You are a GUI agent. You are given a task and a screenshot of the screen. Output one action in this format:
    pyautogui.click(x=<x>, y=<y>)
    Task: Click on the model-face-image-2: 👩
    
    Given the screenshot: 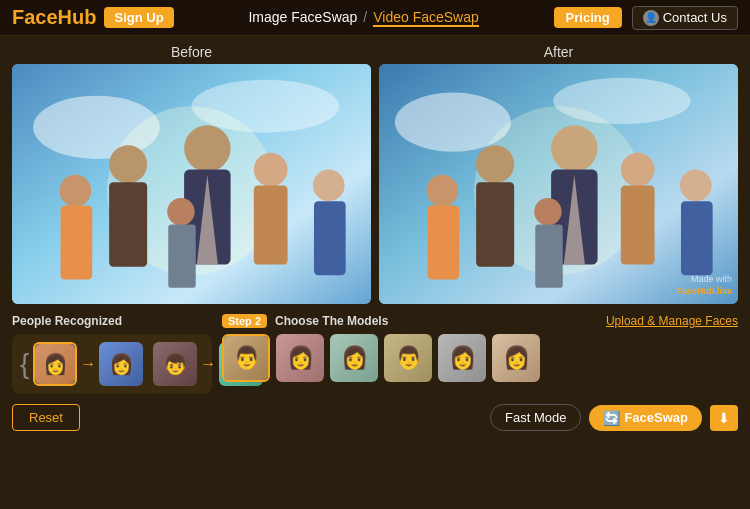 What is the action you would take?
    pyautogui.click(x=300, y=358)
    